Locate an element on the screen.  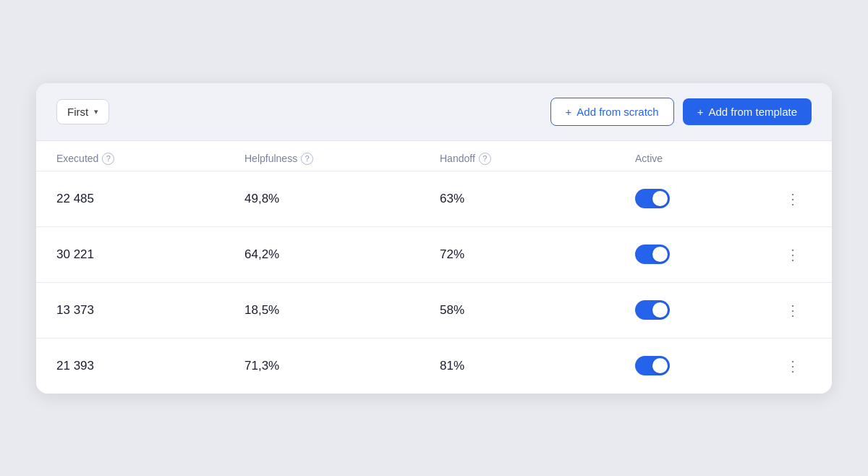
plus-icon-scratch: + is located at coordinates (569, 111).